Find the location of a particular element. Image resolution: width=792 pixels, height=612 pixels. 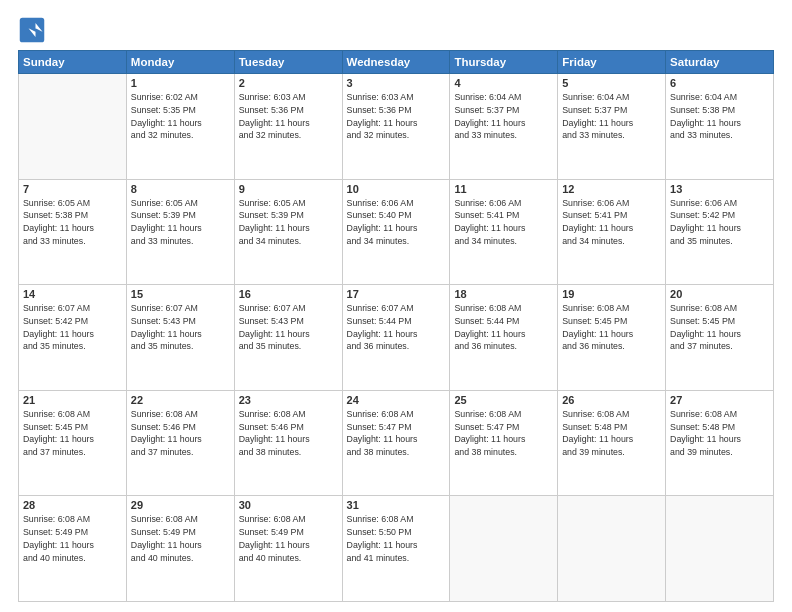

calendar-cell: 30Sunrise: 6:08 AM Sunset: 5:49 PM Dayli… is located at coordinates (288, 549).